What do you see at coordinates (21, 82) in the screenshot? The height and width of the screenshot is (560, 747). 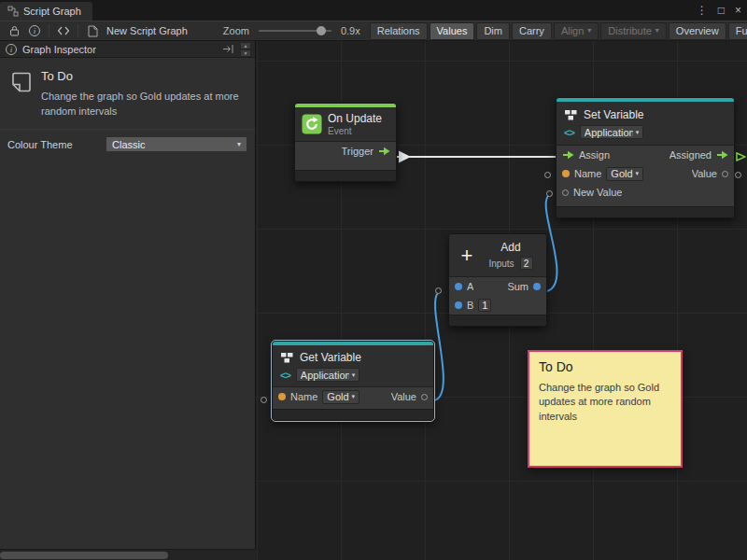 I see `note-icon` at bounding box center [21, 82].